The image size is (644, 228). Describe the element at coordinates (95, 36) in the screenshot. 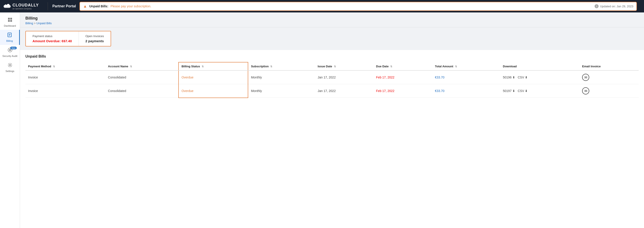

I see `open-invoices-label: Open Invoices` at that location.